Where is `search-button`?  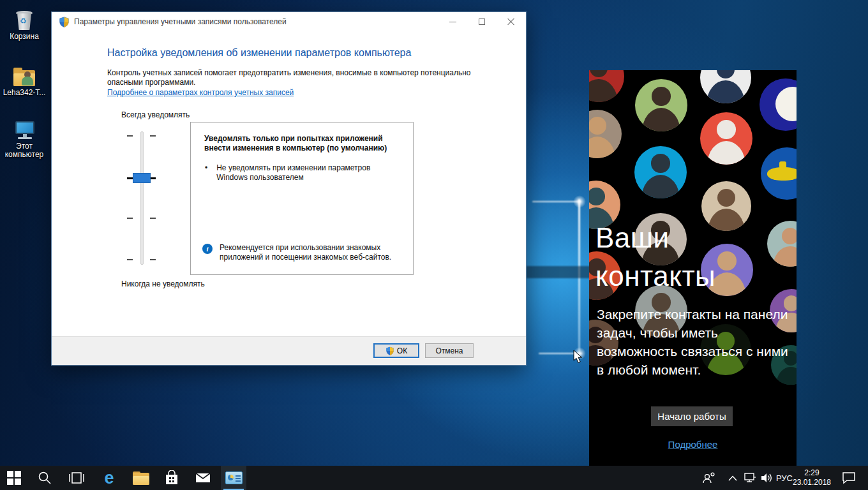 search-button is located at coordinates (45, 478).